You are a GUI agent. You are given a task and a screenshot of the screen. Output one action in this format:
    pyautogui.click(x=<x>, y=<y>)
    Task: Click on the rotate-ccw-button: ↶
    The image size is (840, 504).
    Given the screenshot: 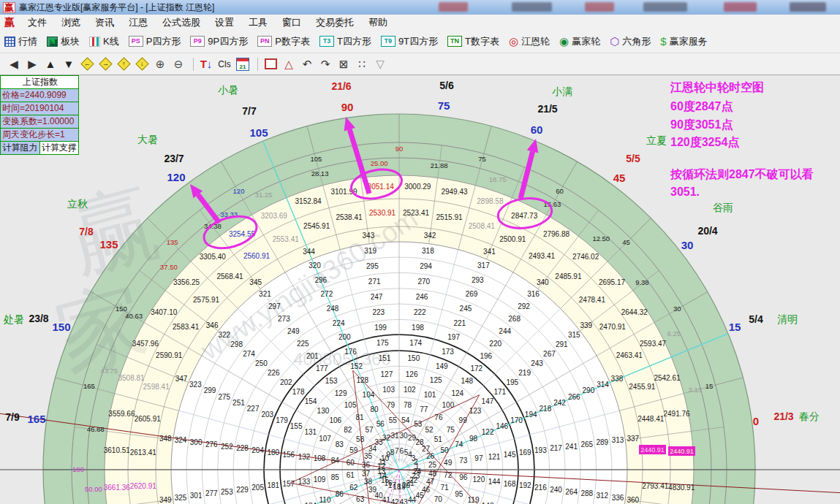 What is the action you would take?
    pyautogui.click(x=307, y=64)
    